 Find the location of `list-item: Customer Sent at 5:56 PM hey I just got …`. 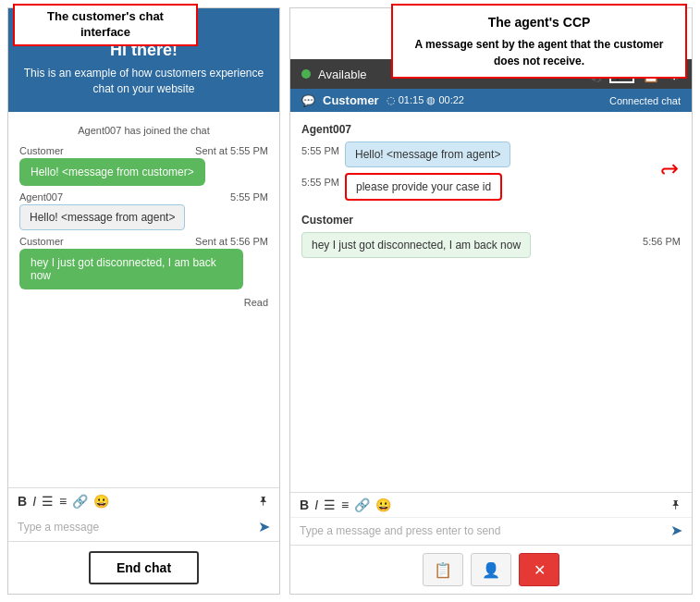

list-item: Customer Sent at 5:56 PM hey I just got … is located at coordinates (144, 263).